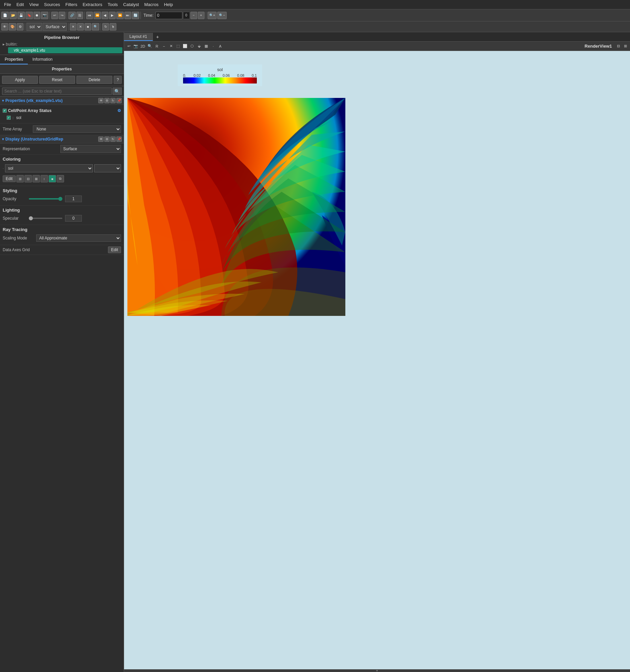 The height and width of the screenshot is (672, 630). I want to click on color-btn: 🎨, so click(13, 27).